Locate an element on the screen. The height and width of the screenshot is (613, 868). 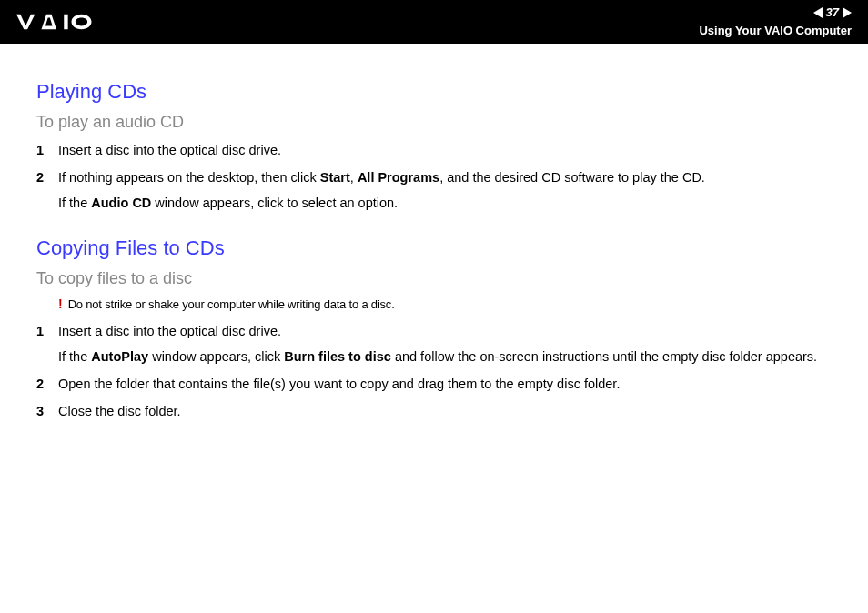
step-text: Open the folder that contains the file(s… is located at coordinates (445, 385).